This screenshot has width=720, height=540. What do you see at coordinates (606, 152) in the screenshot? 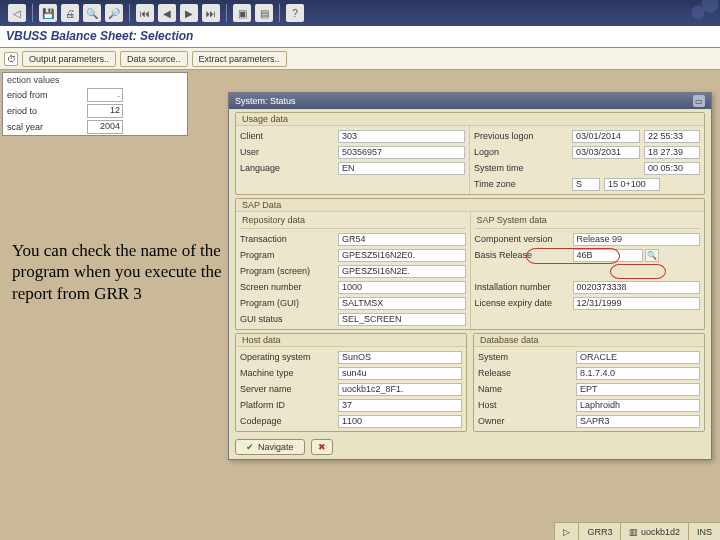
I see `logon-date: 03/03/2031` at bounding box center [606, 152].